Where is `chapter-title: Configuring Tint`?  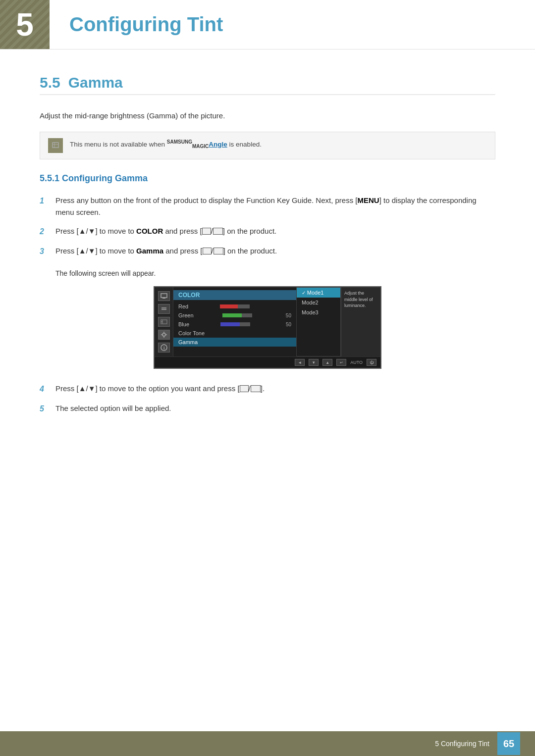
chapter-title: Configuring Tint is located at coordinates (146, 25).